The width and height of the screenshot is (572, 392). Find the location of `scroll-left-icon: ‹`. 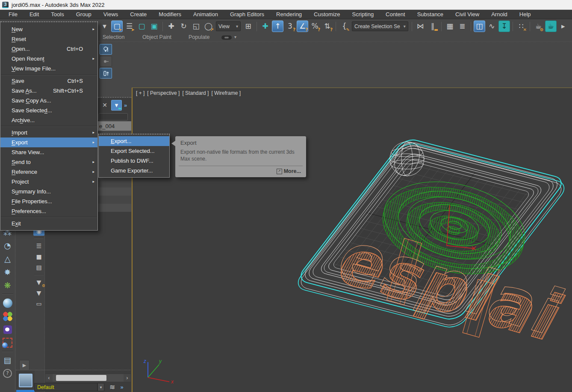

scroll-left-icon: ‹ is located at coordinates (49, 378).